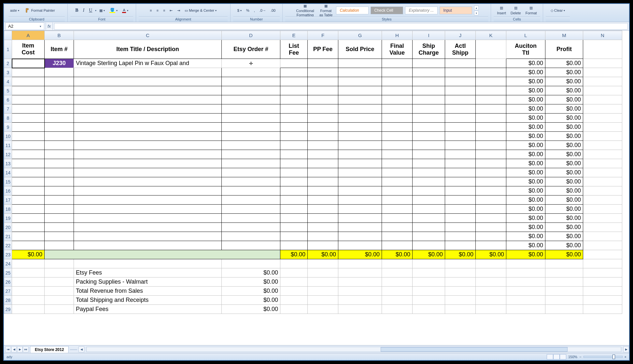  What do you see at coordinates (8, 227) in the screenshot?
I see `row-header: 20` at bounding box center [8, 227].